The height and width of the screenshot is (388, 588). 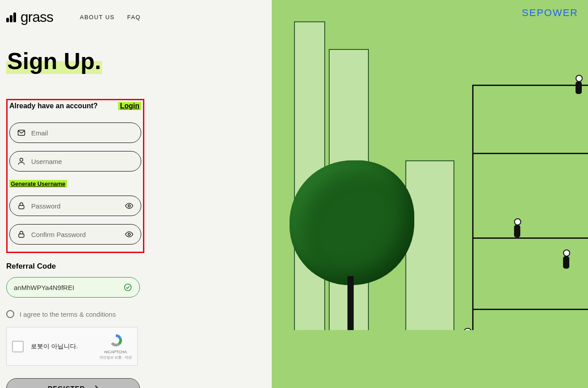 I want to click on header: grass ABOUT US FAQ, so click(x=136, y=17).